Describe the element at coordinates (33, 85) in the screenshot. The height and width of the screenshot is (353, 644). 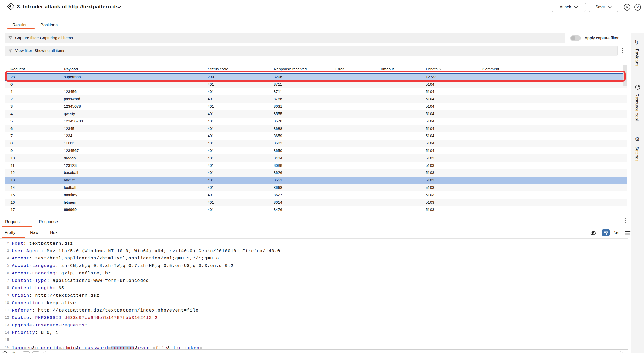
I see `cell-request: 0` at that location.